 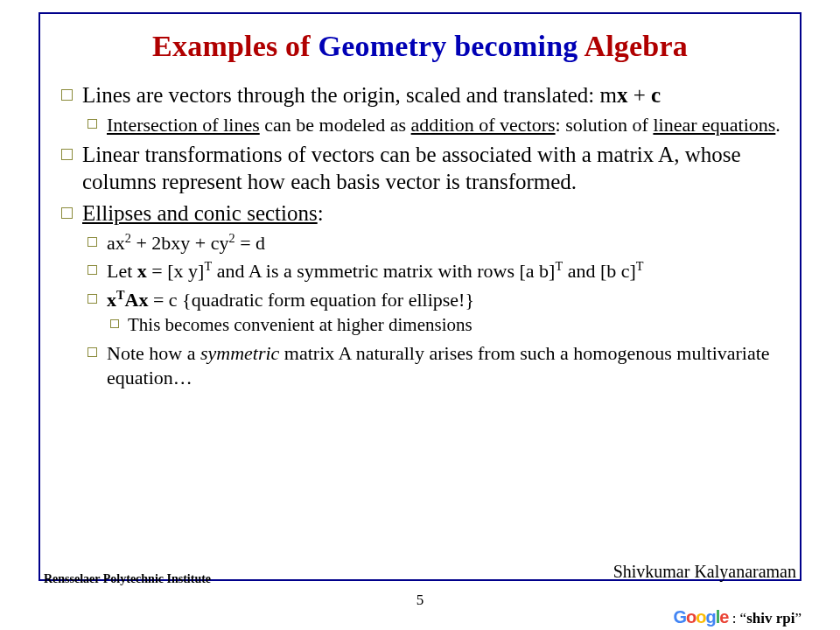 What do you see at coordinates (154, 354) in the screenshot?
I see `txt: Note how a` at bounding box center [154, 354].